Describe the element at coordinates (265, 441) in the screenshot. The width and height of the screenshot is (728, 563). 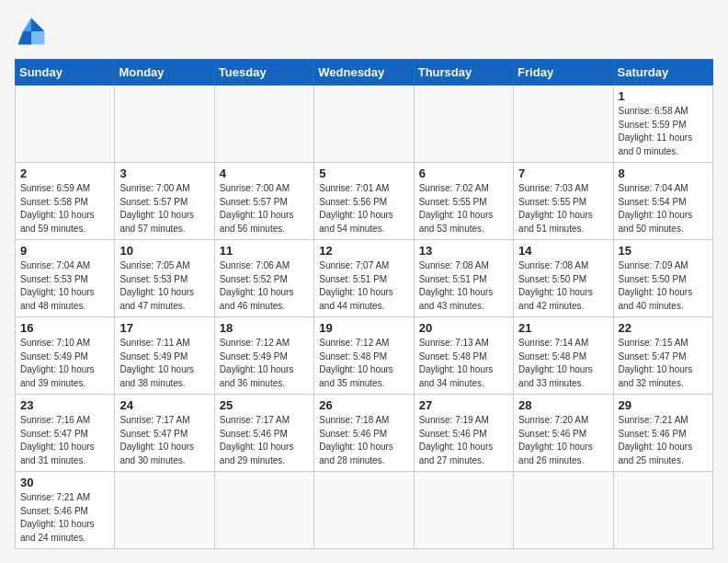
I see `day-info: Sunrise: 7:17 AMSunset: 5:46 PMDaylight:…` at that location.